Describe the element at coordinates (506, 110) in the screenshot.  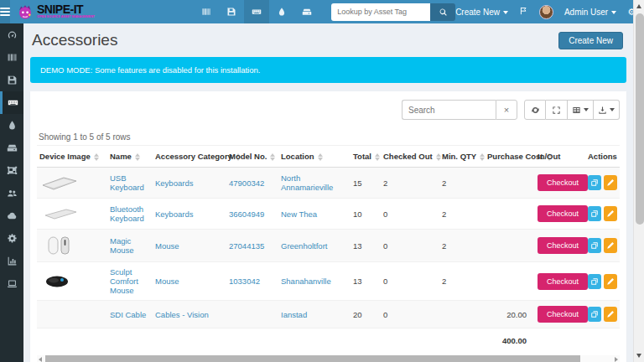
I see `clear-search-button: ×` at that location.